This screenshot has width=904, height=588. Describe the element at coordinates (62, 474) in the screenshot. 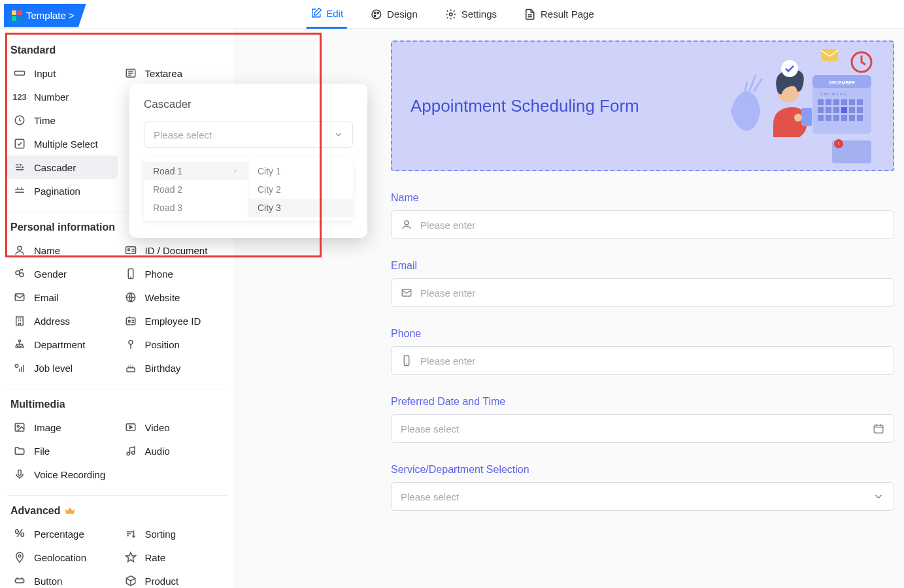

I see `component-voice-recording: Voice Recording` at that location.